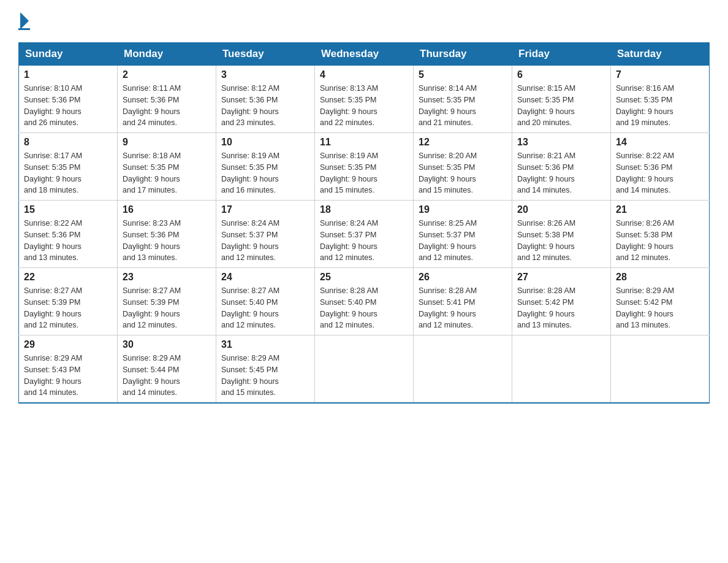 This screenshot has width=728, height=563. I want to click on calendar-cell: 8 Sunrise: 8:17 AM Sunset: 5:35 PM Dayli…, so click(69, 167).